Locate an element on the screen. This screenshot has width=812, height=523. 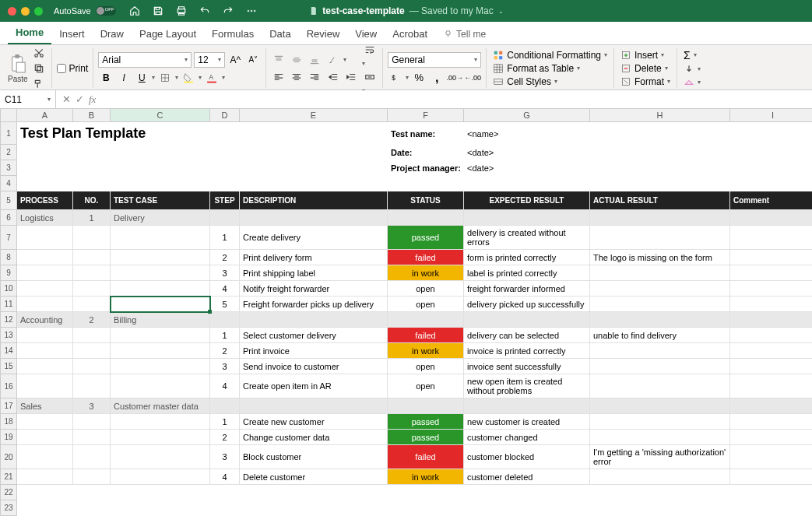
row-head: 4 is located at coordinates (9, 184).